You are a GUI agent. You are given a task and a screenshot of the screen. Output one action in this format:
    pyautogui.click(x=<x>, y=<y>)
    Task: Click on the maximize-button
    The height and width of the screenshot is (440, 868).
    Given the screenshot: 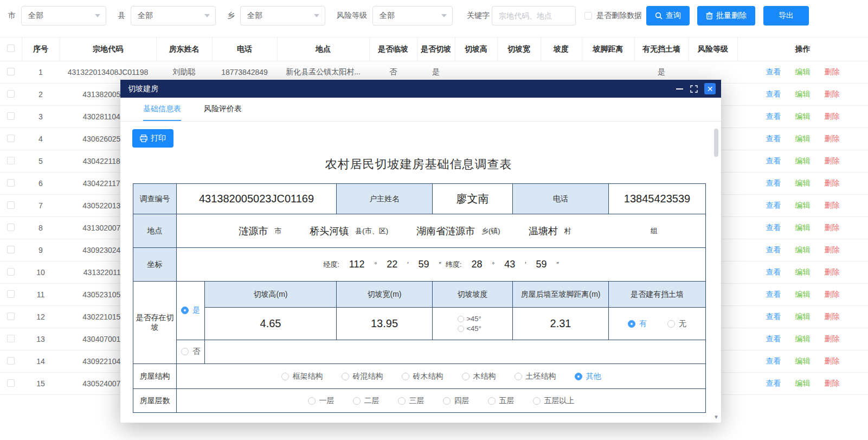 What is the action you would take?
    pyautogui.click(x=694, y=89)
    